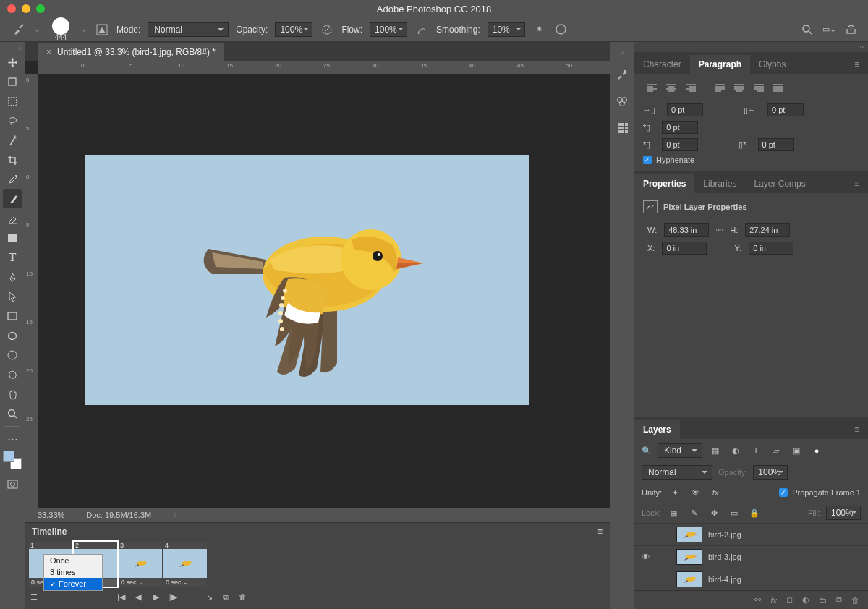 This screenshot has width=868, height=609. What do you see at coordinates (823, 600) in the screenshot?
I see `new-group-icon: 🗀` at bounding box center [823, 600].